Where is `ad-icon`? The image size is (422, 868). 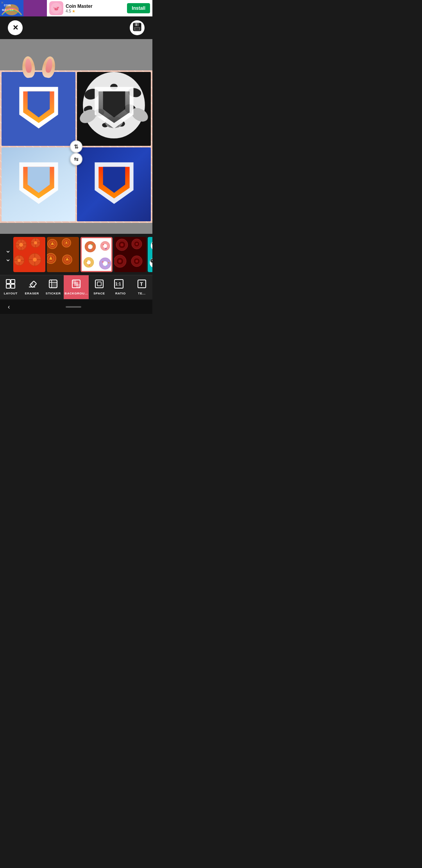 ad-icon is located at coordinates (56, 8).